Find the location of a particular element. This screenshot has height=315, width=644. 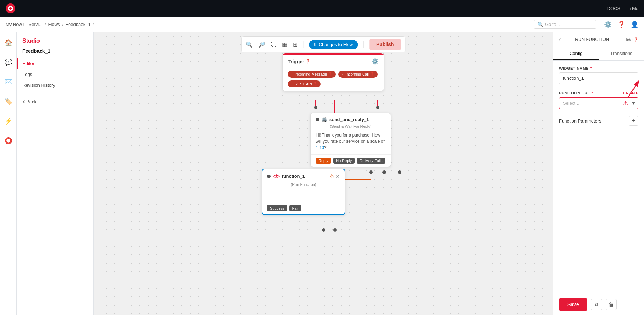

chat-icon: 💬 is located at coordinates (8, 62).